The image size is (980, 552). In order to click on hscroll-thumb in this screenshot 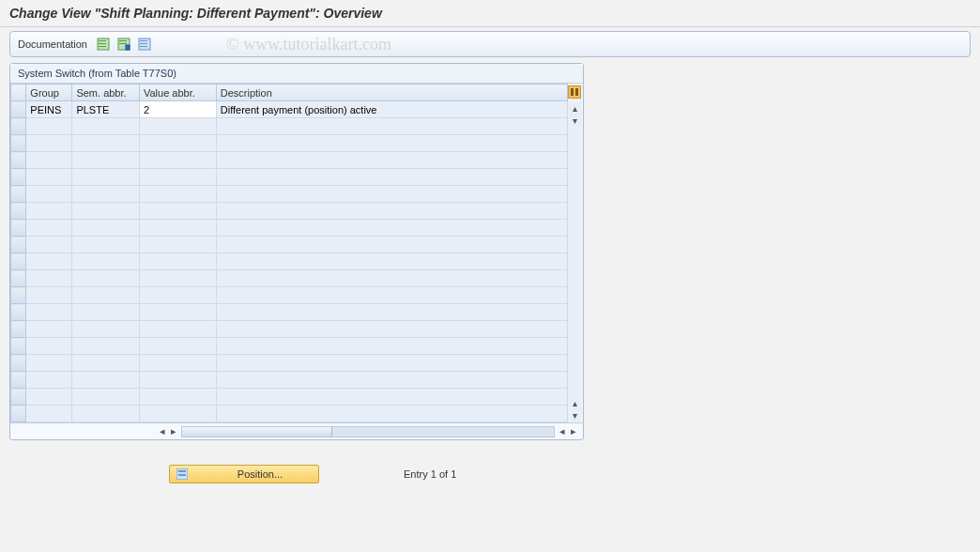, I will do `click(257, 432)`.